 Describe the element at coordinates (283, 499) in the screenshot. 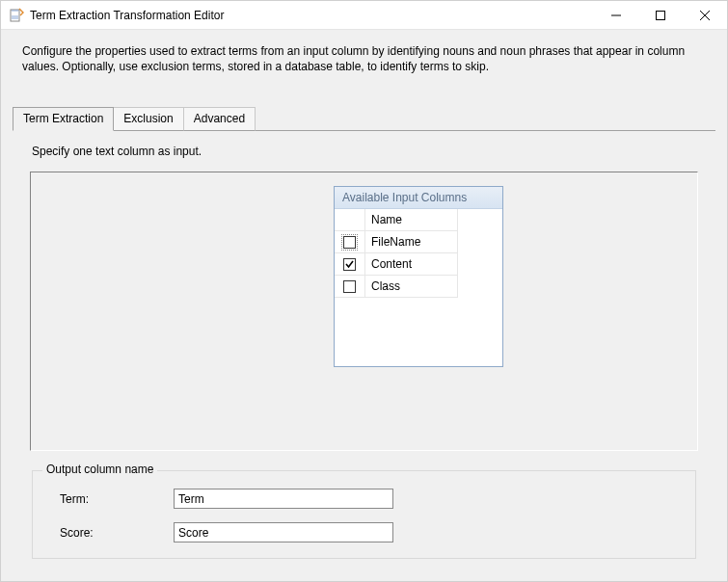

I see `term-input` at that location.